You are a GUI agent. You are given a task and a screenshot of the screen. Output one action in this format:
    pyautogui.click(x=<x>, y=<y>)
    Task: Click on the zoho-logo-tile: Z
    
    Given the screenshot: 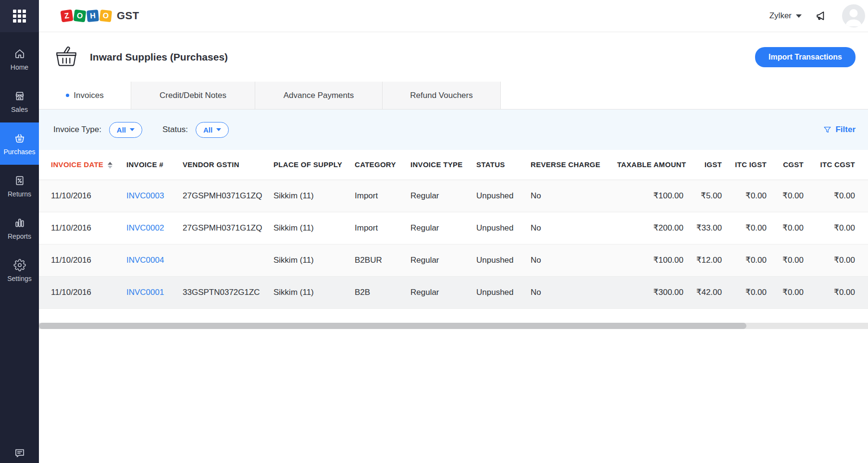 What is the action you would take?
    pyautogui.click(x=66, y=15)
    